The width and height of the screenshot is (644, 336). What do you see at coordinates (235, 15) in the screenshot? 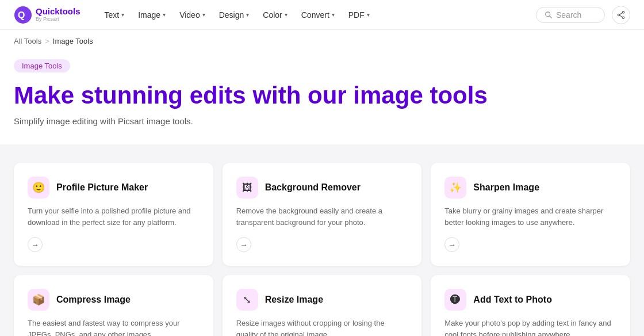
I see `nav-item-design: Design▾` at bounding box center [235, 15].